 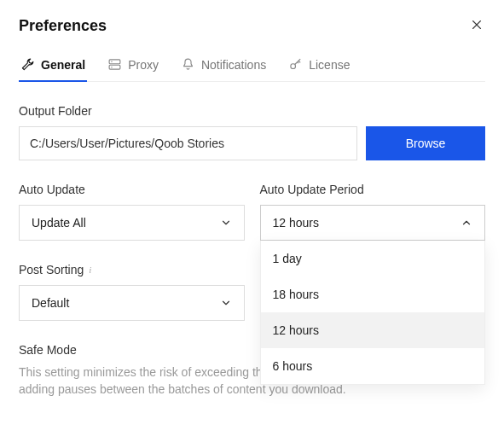 What do you see at coordinates (252, 132) in the screenshot?
I see `output-folder-section: Output Folder Browse` at bounding box center [252, 132].